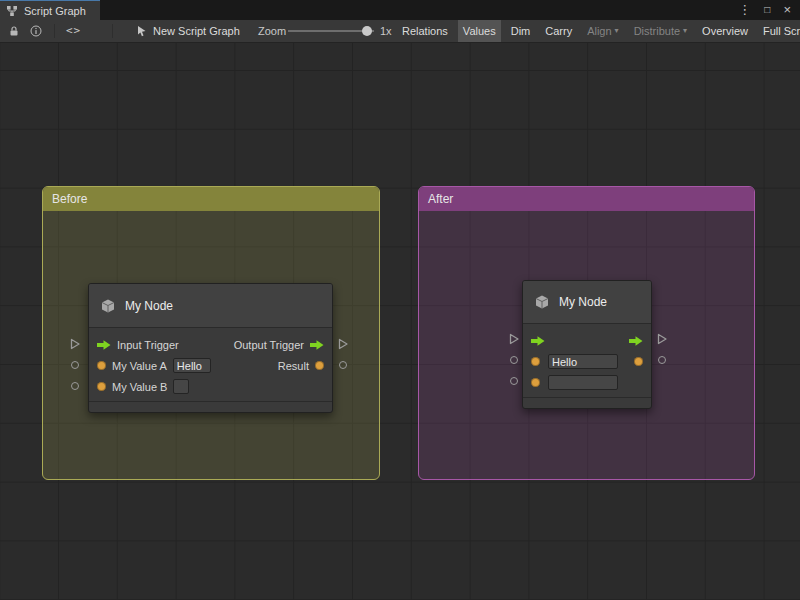 This screenshot has height=600, width=800. What do you see at coordinates (587, 362) in the screenshot?
I see `node-row-value-a` at bounding box center [587, 362].